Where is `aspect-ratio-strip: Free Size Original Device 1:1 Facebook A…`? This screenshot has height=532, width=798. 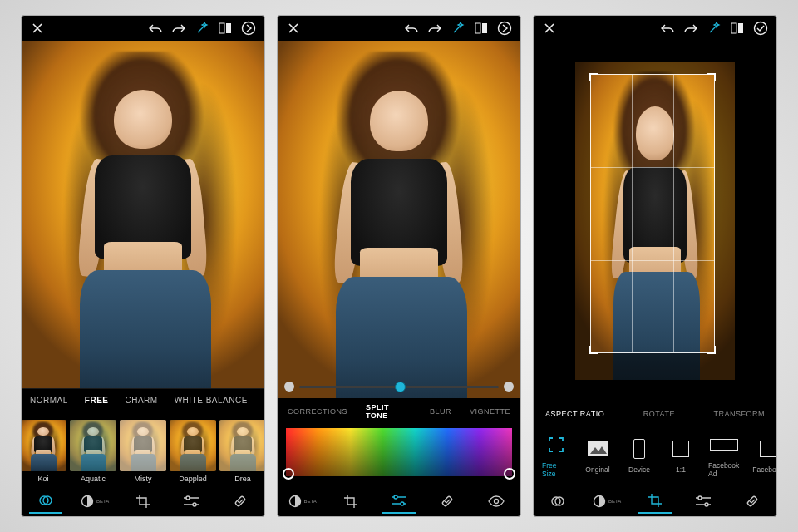 aspect-ratio-strip: Free Size Original Device 1:1 Facebook A… is located at coordinates (655, 456).